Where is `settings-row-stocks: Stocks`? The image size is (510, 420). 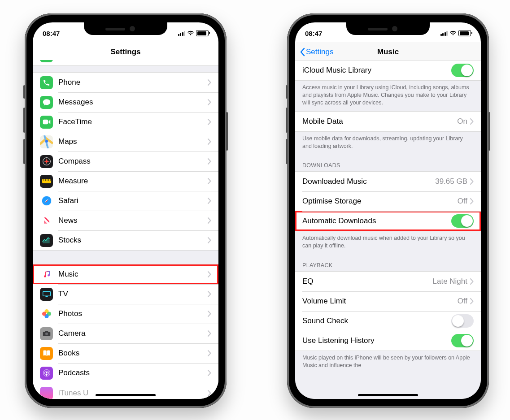 settings-row-stocks: Stocks is located at coordinates (126, 240).